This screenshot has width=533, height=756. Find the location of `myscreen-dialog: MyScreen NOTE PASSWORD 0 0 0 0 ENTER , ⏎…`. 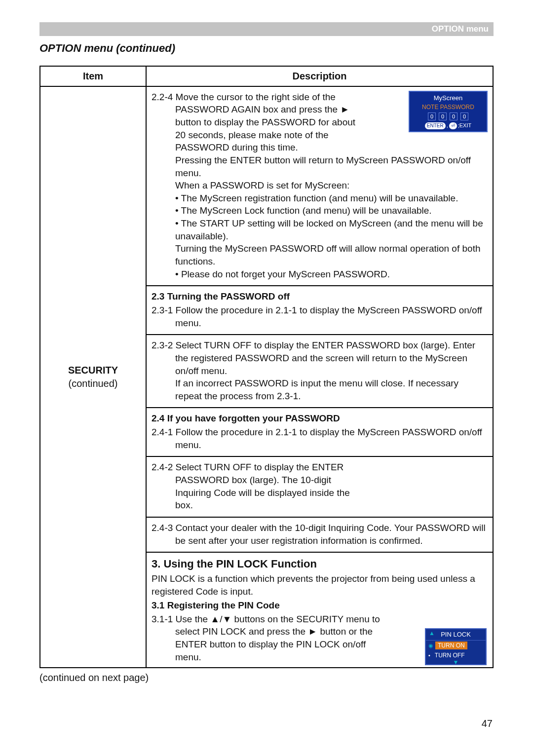

myscreen-dialog: MyScreen NOTE PASSWORD 0 0 0 0 ENTER , ⏎… is located at coordinates (448, 112).